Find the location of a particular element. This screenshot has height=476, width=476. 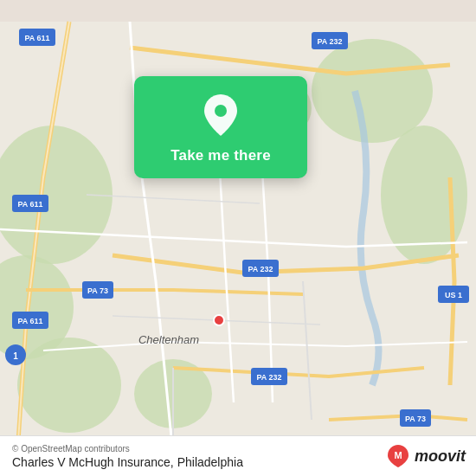

copyright-text: © OpenStreetMap contributors is located at coordinates (128, 448).